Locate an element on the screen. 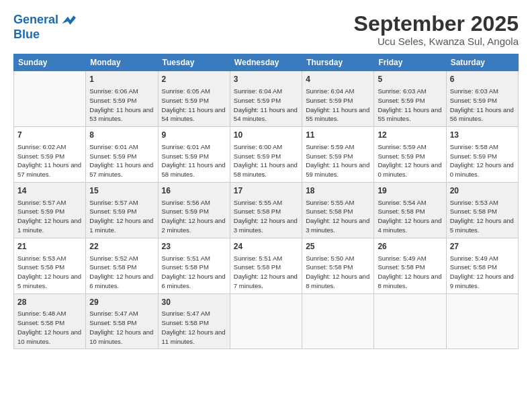  header: General Blue September 2025 Ucu Seles, K… is located at coordinates (266, 30).